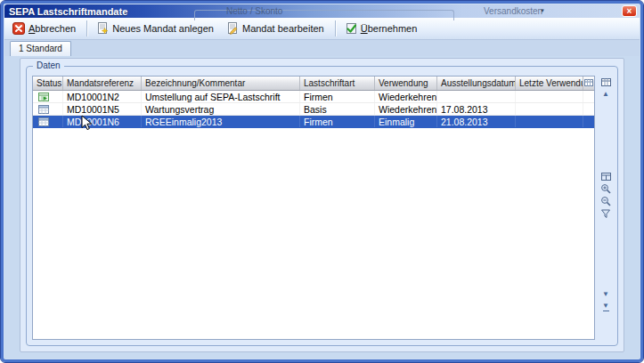 The image size is (644, 363). Describe the element at coordinates (221, 121) in the screenshot. I see `cell-bezeichnung: RGEEinmalig2013` at that location.